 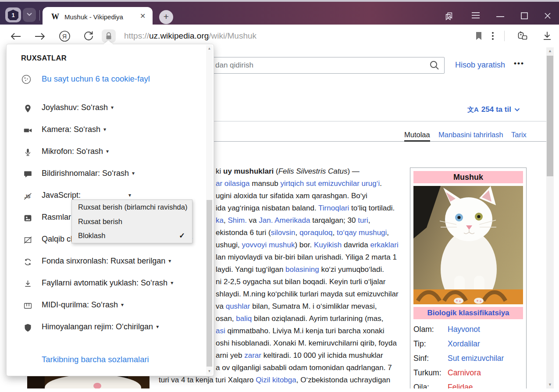 What do you see at coordinates (363, 220) in the screenshot?
I see `article-link: turi` at bounding box center [363, 220].